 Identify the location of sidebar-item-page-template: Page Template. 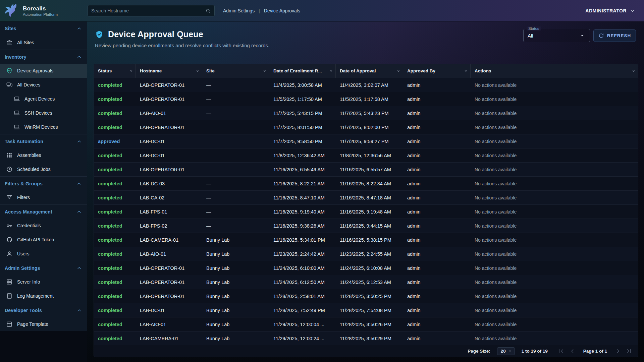
(44, 324).